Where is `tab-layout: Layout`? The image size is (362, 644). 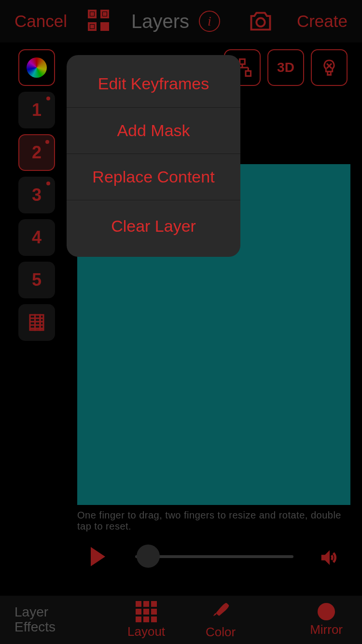
tab-layout: Layout is located at coordinates (146, 620).